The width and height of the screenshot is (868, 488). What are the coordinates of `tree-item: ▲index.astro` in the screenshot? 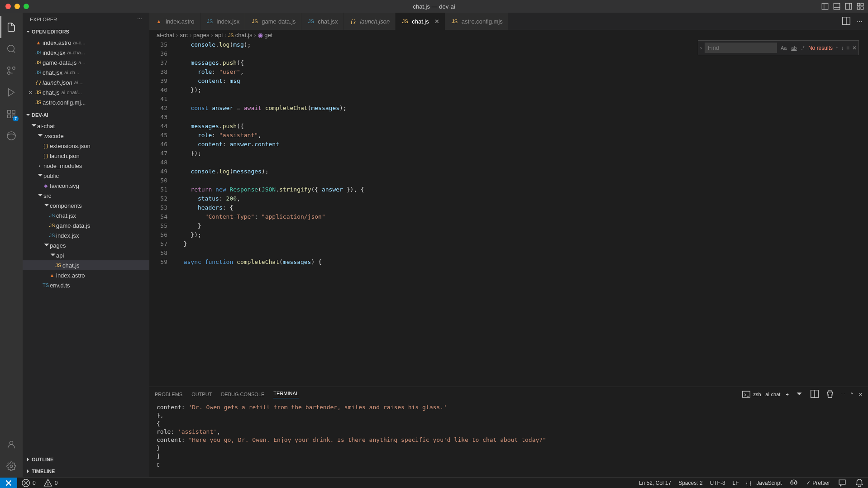 It's located at (86, 275).